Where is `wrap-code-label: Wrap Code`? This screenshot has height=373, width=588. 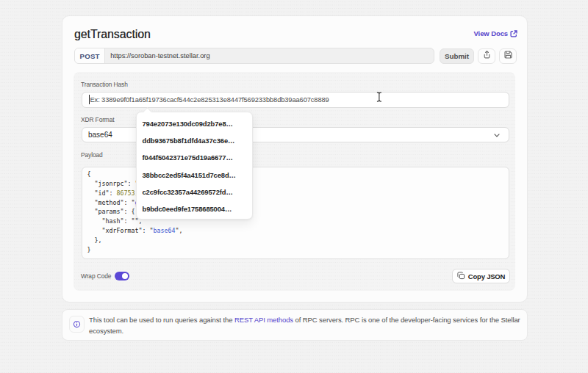
wrap-code-label: Wrap Code is located at coordinates (96, 276).